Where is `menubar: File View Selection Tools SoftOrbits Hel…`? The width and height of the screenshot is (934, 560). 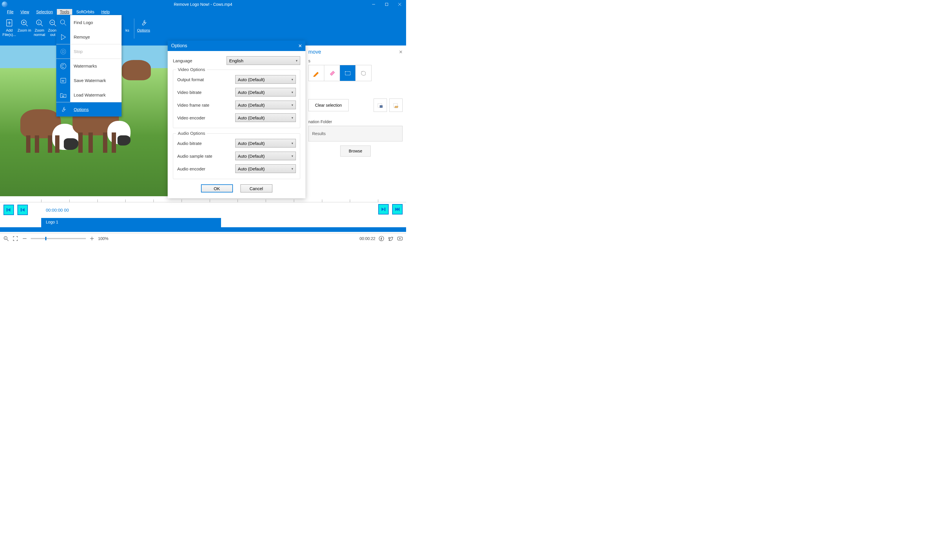 menubar: File View Selection Tools SoftOrbits Hel… is located at coordinates (203, 12).